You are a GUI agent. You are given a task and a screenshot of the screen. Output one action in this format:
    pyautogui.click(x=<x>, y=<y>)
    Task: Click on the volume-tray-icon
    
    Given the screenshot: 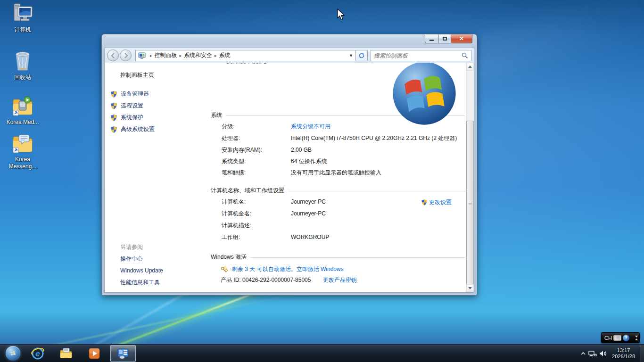 What is the action you would take?
    pyautogui.click(x=603, y=354)
    